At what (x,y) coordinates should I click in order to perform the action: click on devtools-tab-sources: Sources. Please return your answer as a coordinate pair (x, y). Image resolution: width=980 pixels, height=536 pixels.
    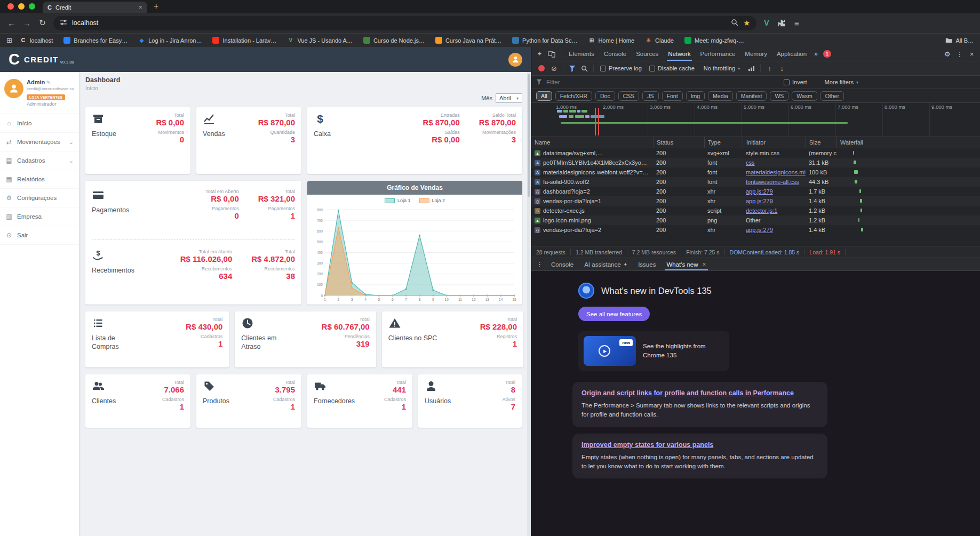
    Looking at the image, I should click on (647, 54).